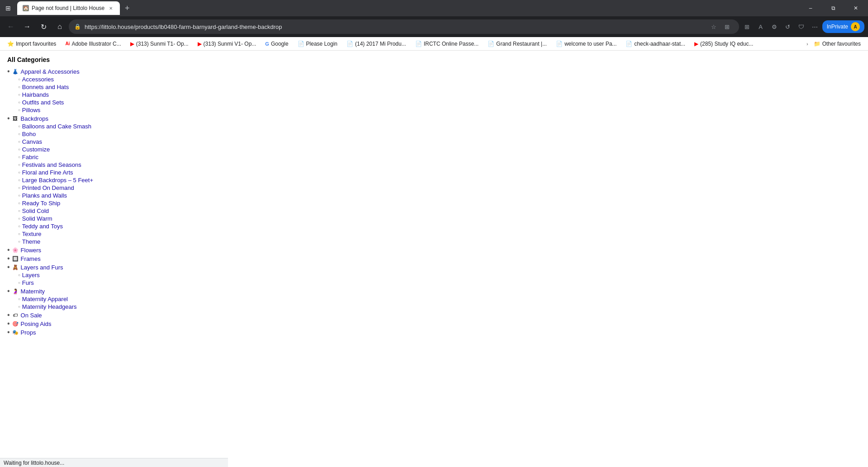 The height and width of the screenshot is (467, 868). Describe the element at coordinates (434, 250) in the screenshot. I see `cat-main-link: •🌸Flowers` at that location.